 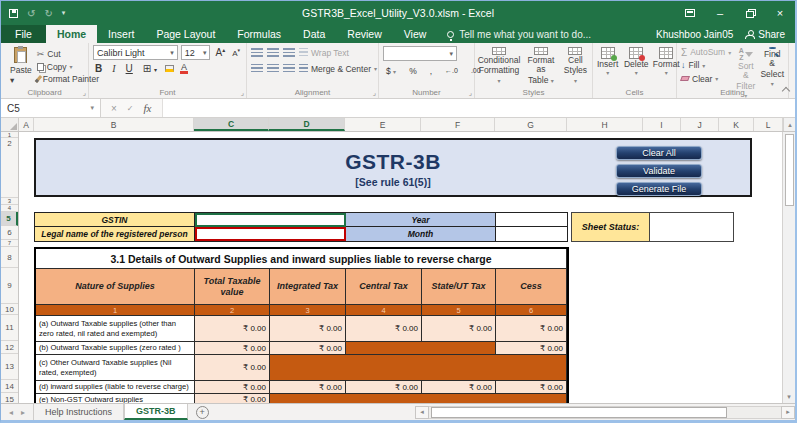 I want to click on tell-me-box: Tell me what you want to do..., so click(x=519, y=34).